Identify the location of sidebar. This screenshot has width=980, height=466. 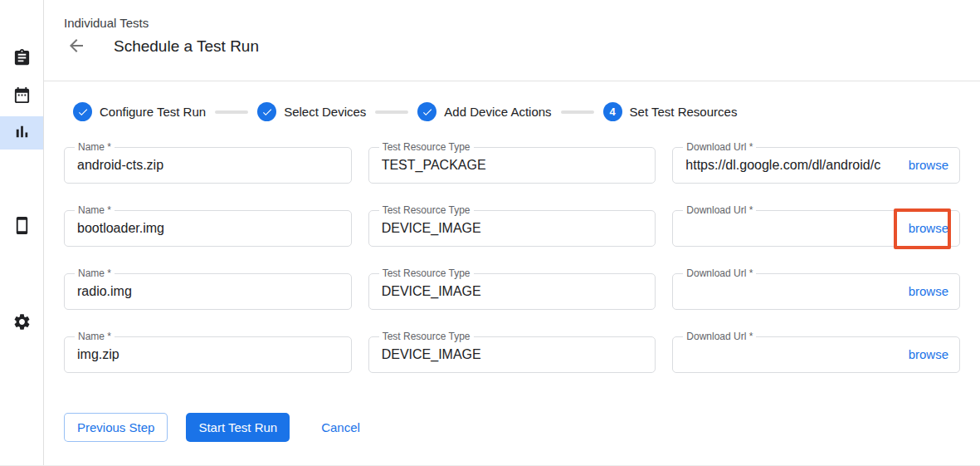
(22, 233).